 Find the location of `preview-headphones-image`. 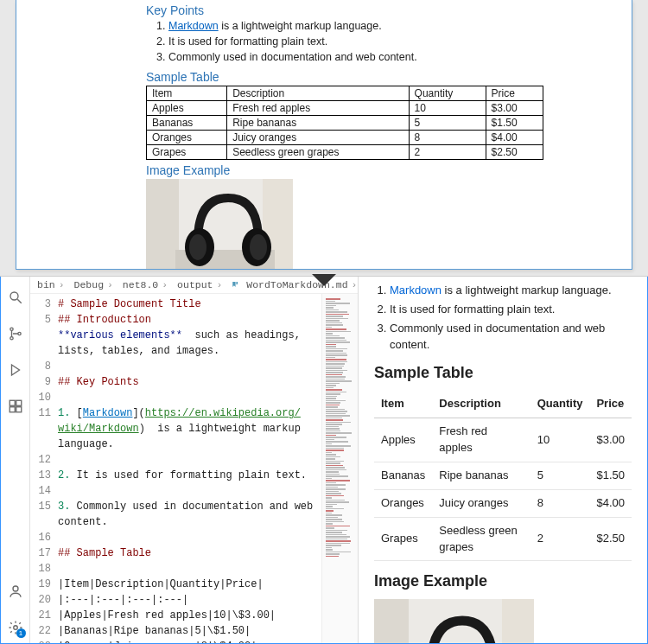

preview-headphones-image is located at coordinates (454, 621).